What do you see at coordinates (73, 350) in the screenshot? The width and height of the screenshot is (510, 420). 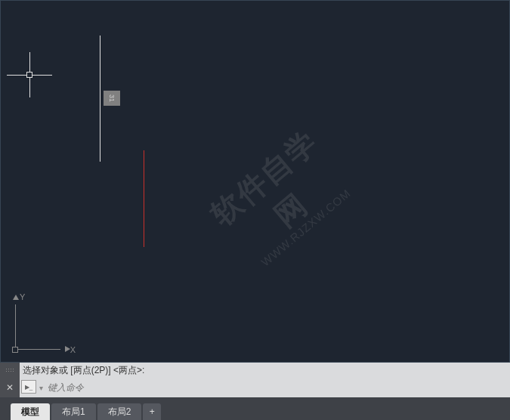 I see `ucs-x-label: X` at bounding box center [73, 350].